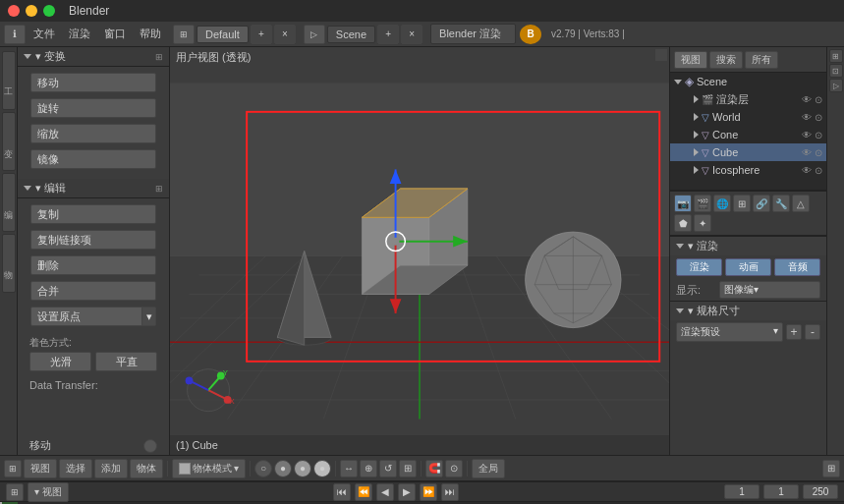  I want to click on dimensions-header: ▾ 规格尺寸, so click(749, 310).